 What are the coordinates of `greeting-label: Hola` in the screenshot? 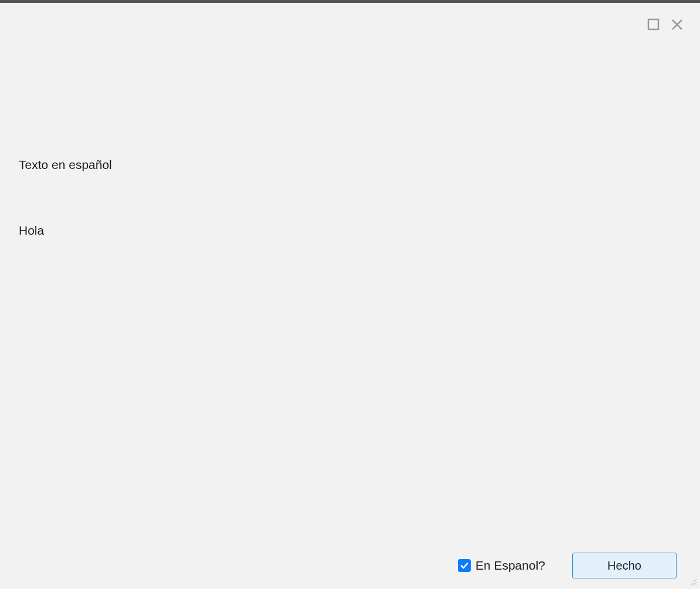 It's located at (66, 231).